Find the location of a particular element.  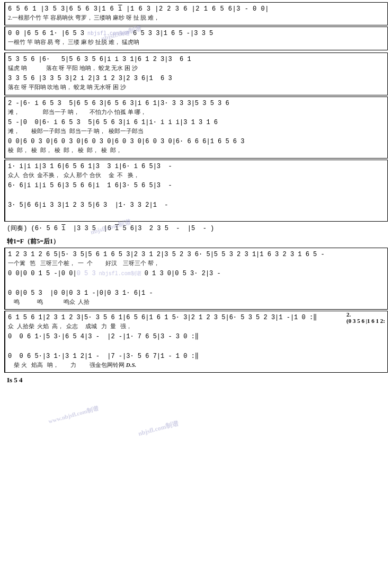

lyric-row-5c: 鸣 鸣 鸣众 人拾 is located at coordinates (196, 302).